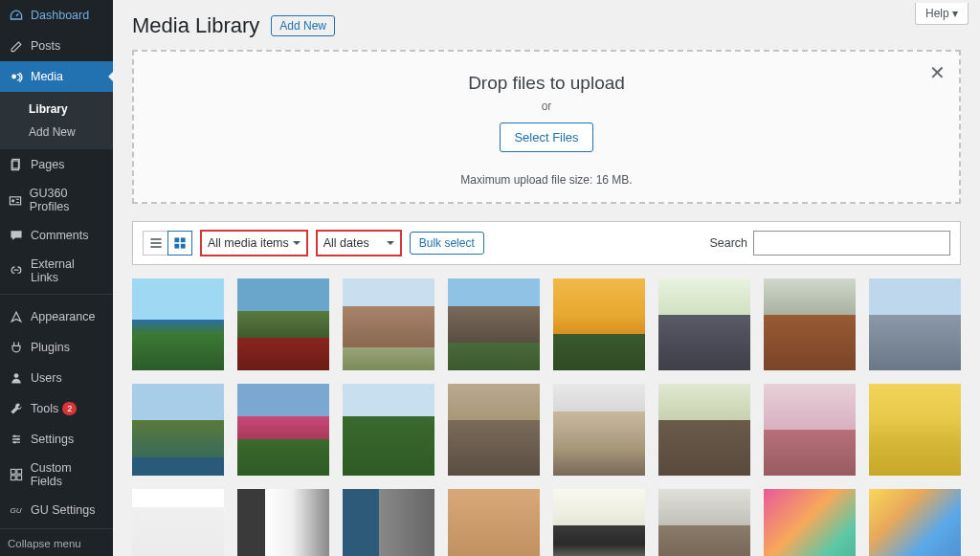 This screenshot has width=980, height=556. Describe the element at coordinates (302, 26) in the screenshot. I see `add-new-button: Add New` at that location.